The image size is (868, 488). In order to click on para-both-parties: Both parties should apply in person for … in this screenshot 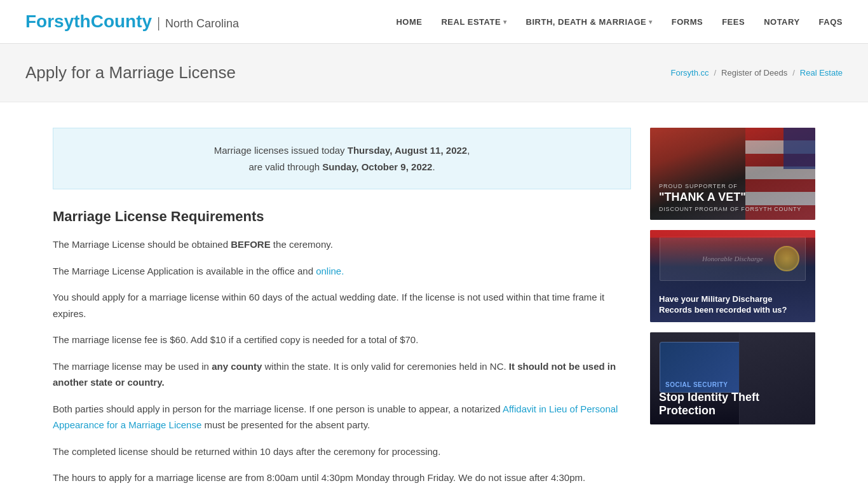, I will do `click(342, 417)`.